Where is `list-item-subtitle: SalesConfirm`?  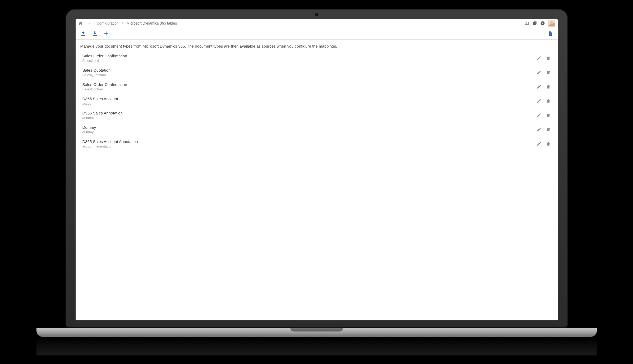 list-item-subtitle: SalesConfirm is located at coordinates (309, 89).